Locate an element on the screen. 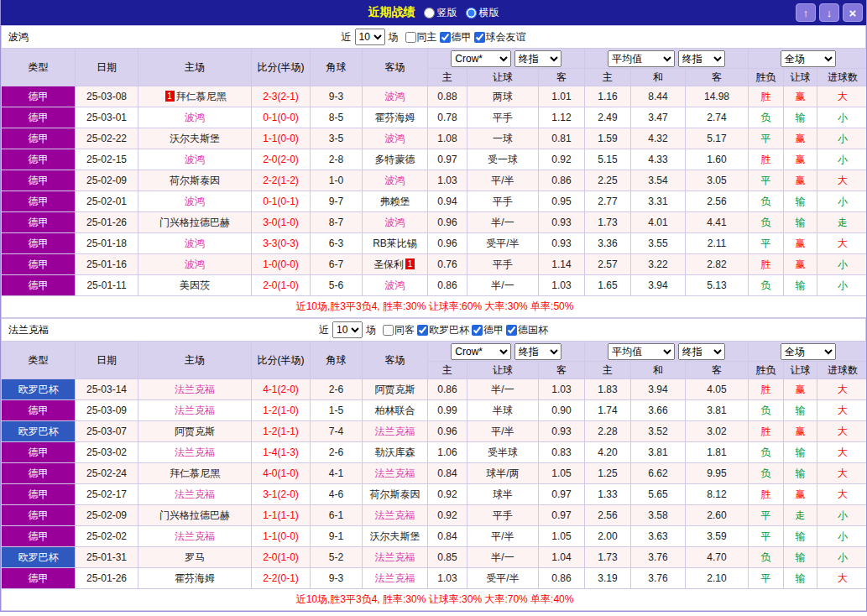 The image size is (867, 616). away-team-name: 圣保利 is located at coordinates (389, 264).